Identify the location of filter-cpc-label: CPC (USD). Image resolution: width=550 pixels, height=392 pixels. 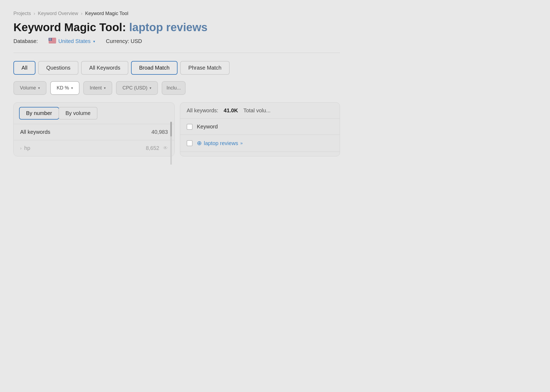
(135, 88).